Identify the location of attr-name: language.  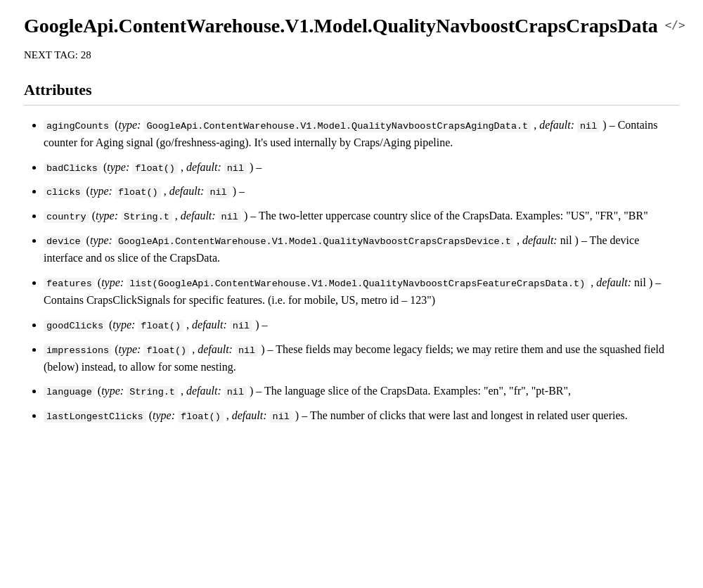
(69, 392).